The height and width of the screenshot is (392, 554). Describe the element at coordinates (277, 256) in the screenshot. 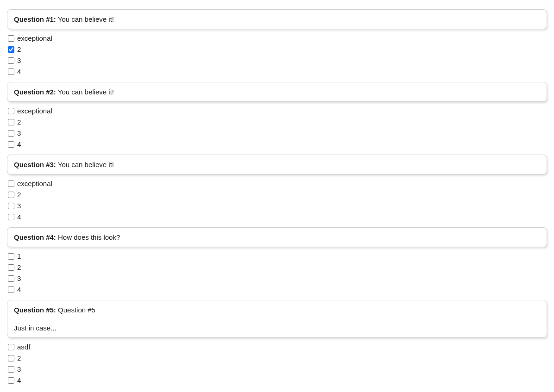

I see `option-row: 1` at that location.